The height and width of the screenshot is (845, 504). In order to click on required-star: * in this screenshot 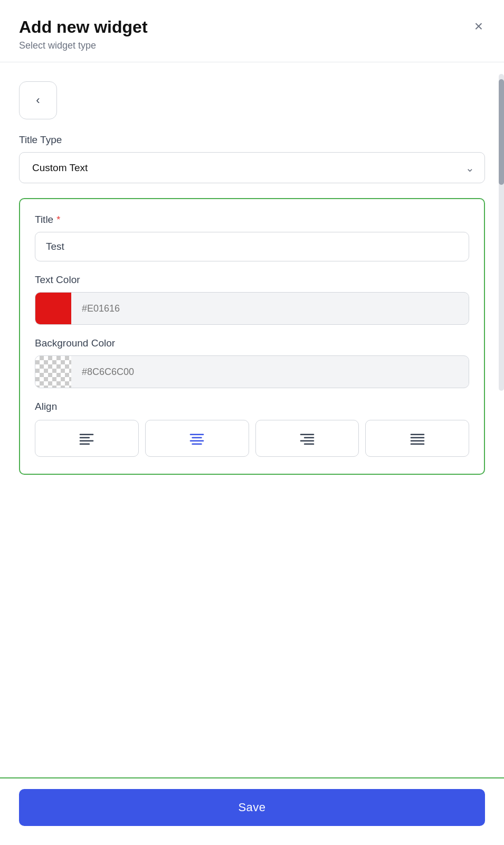, I will do `click(58, 220)`.